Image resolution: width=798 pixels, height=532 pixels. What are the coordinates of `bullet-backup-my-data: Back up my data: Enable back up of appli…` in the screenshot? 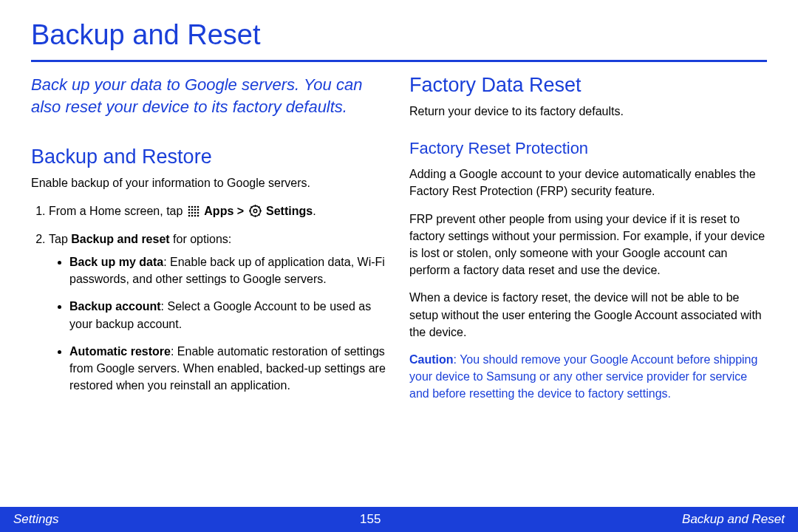 It's located at (229, 270).